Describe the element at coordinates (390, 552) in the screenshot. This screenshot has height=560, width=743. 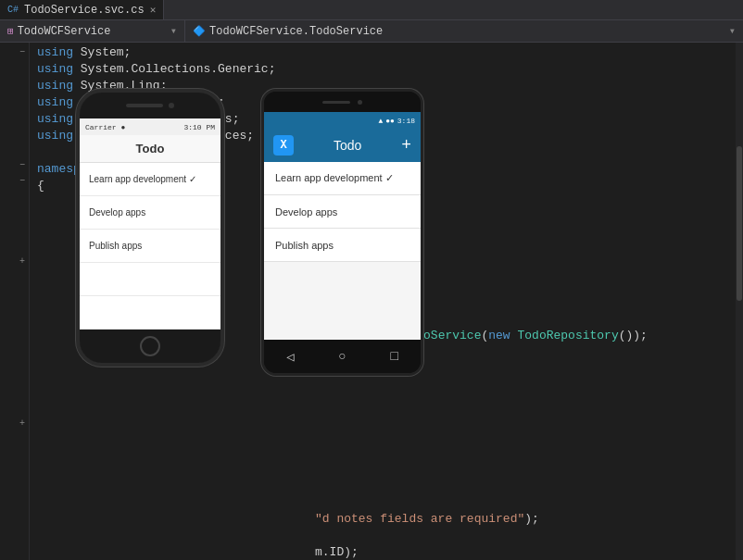
I see `code-line-31: m.ID);` at that location.